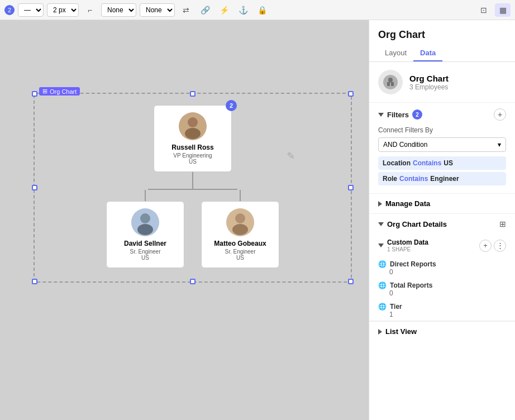 The image size is (515, 420). I want to click on connect-filters-label: Connect Filters By, so click(442, 130).